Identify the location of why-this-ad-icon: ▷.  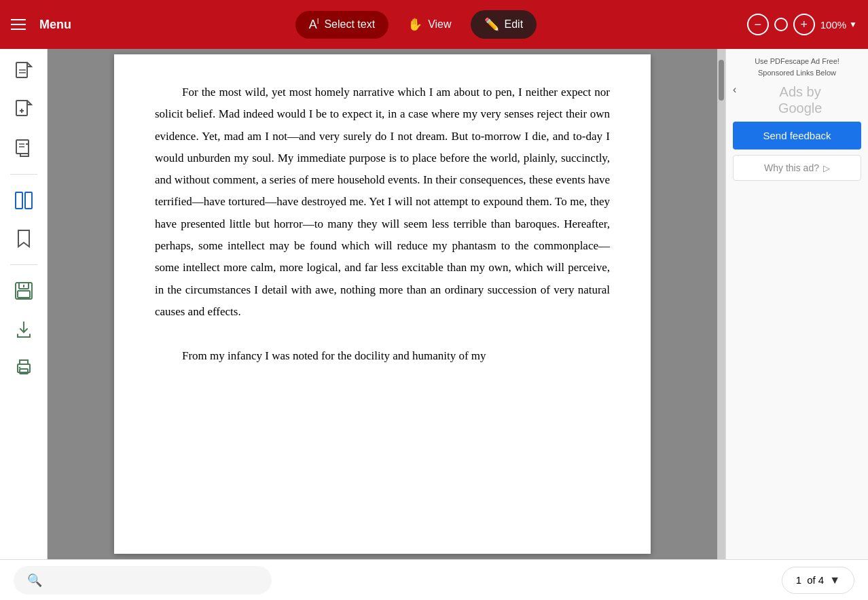
(827, 169).